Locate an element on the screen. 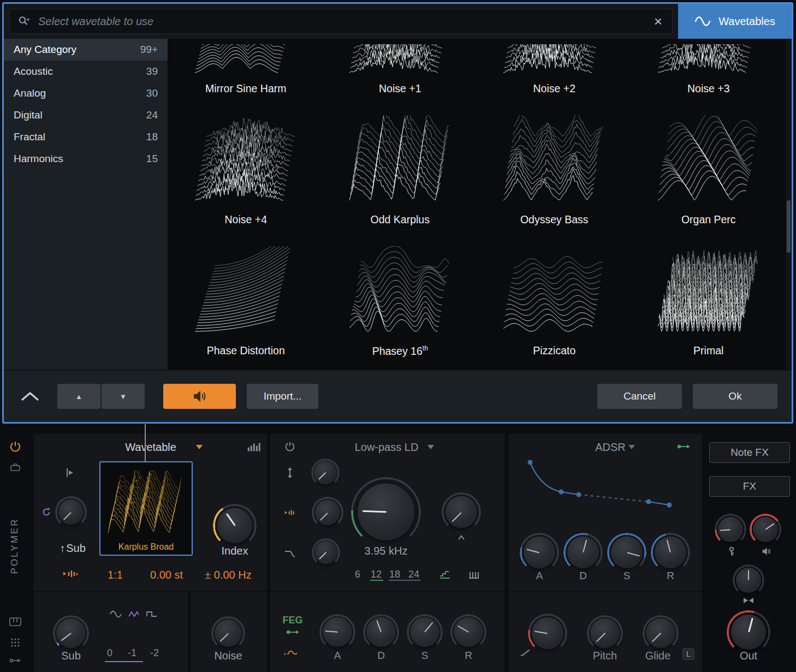 This screenshot has height=672, width=796. wavetable-item: Pizzicato is located at coordinates (555, 296).